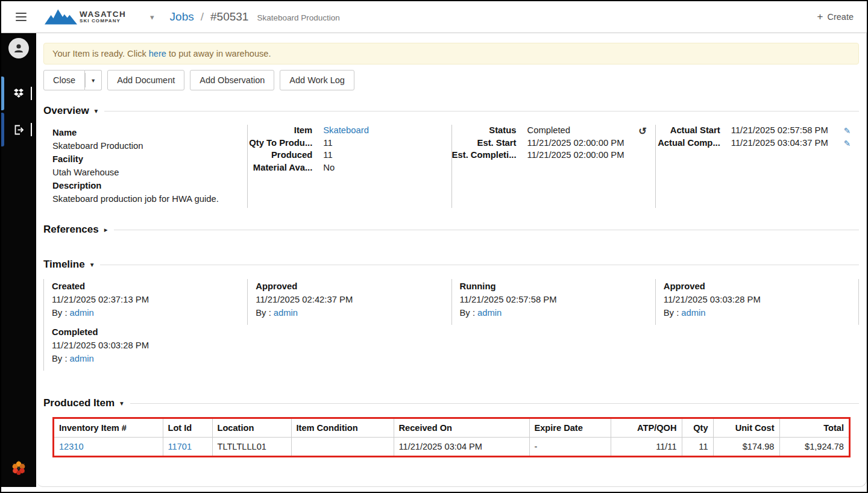 This screenshot has width=868, height=493. I want to click on lot-id-link: 11701, so click(180, 447).